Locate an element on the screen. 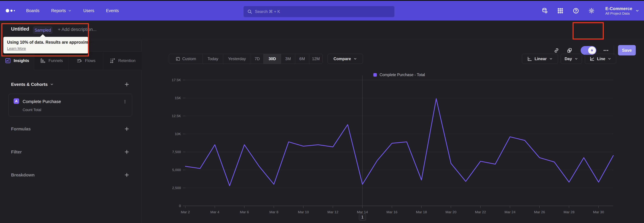 The height and width of the screenshot is (223, 644). formulas-row: Formulas is located at coordinates (71, 129).